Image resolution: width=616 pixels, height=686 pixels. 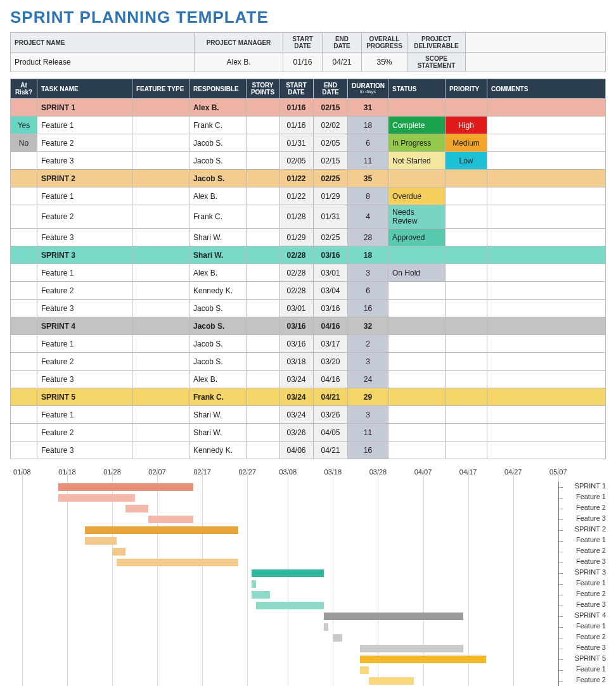 I want to click on sprint-row: SPRINT 2Jacob S.01/2202/2535, so click(x=308, y=179).